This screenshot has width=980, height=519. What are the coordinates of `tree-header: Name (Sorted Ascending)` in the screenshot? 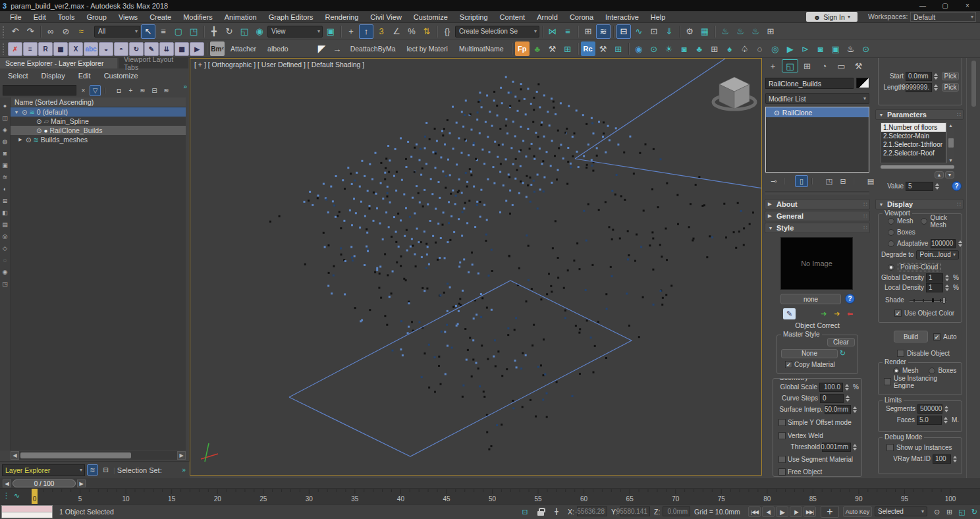 It's located at (98, 103).